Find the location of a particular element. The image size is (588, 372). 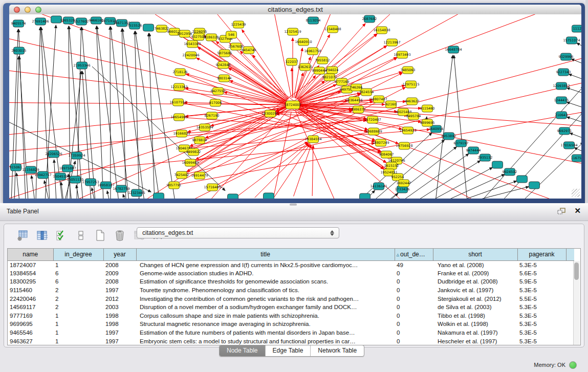

select-all-rows-icon is located at coordinates (61, 235).